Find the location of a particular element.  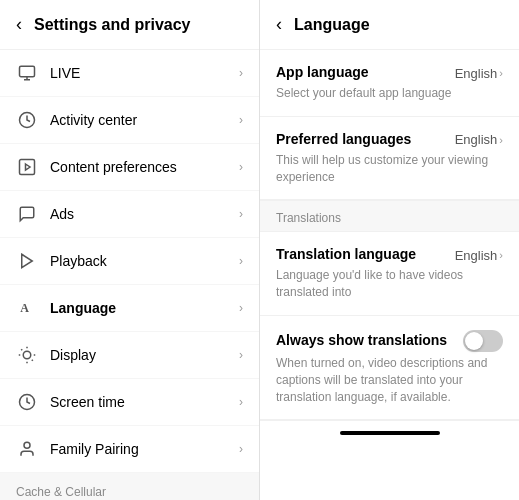

setting-name-app_language: App language is located at coordinates (322, 72).